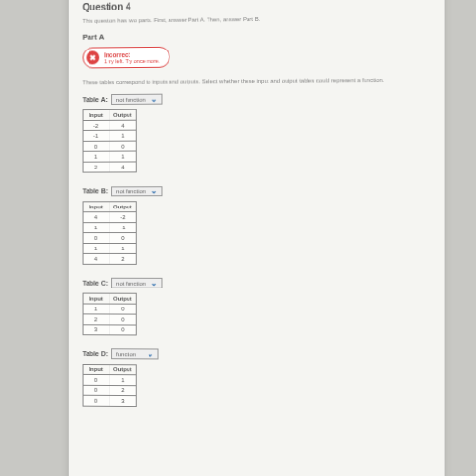  What do you see at coordinates (109, 390) in the screenshot?
I see `table-row: 02` at bounding box center [109, 390].